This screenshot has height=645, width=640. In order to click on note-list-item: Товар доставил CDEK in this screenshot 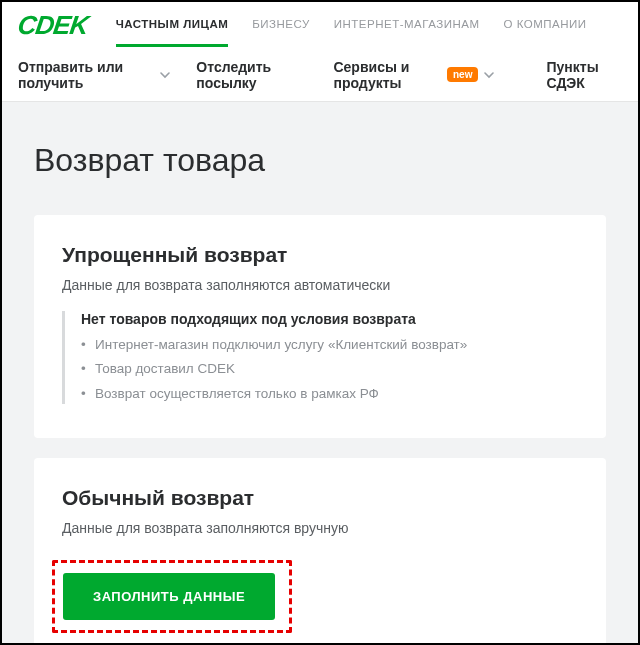, I will do `click(330, 369)`.